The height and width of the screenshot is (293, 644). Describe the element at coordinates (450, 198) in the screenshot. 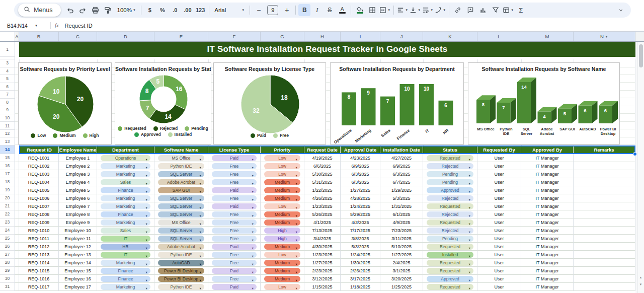

I see `cell-status: Rejected▼` at that location.